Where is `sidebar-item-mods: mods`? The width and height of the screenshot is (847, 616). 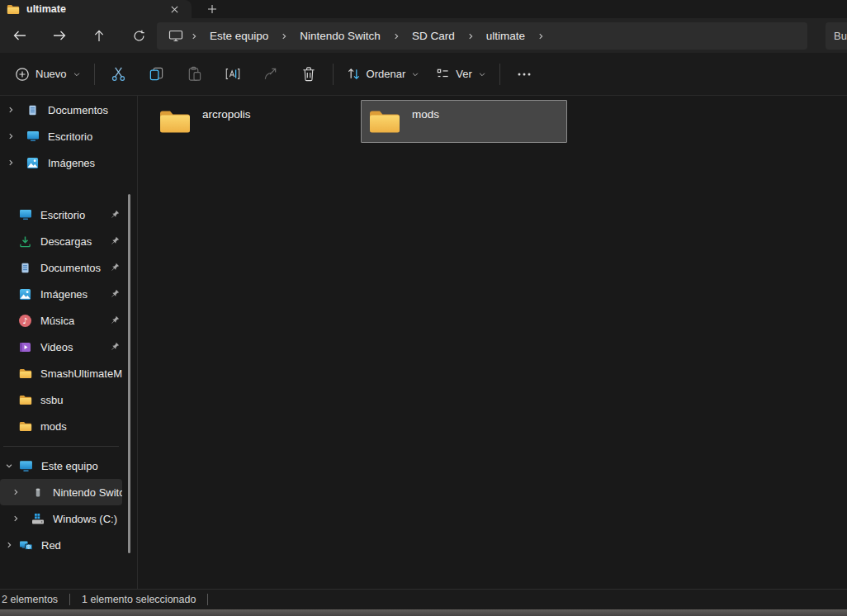
sidebar-item-mods: mods is located at coordinates (61, 426).